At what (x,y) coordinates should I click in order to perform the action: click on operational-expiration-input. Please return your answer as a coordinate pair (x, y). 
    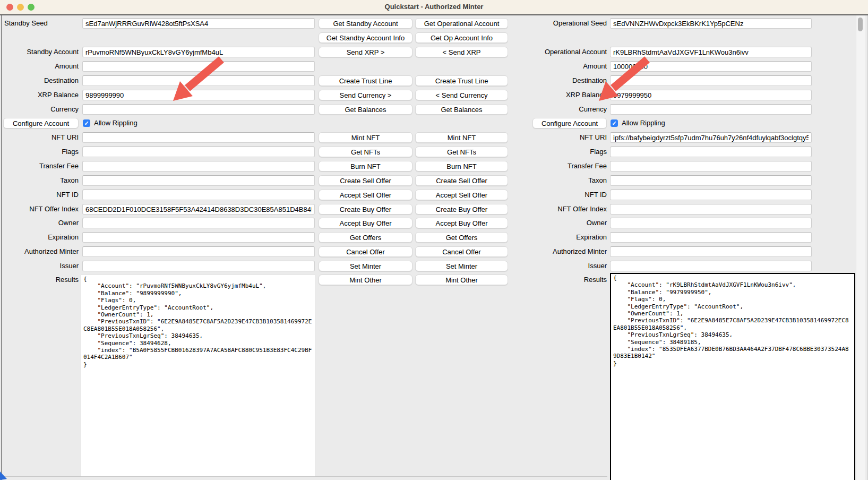
    Looking at the image, I should click on (711, 237).